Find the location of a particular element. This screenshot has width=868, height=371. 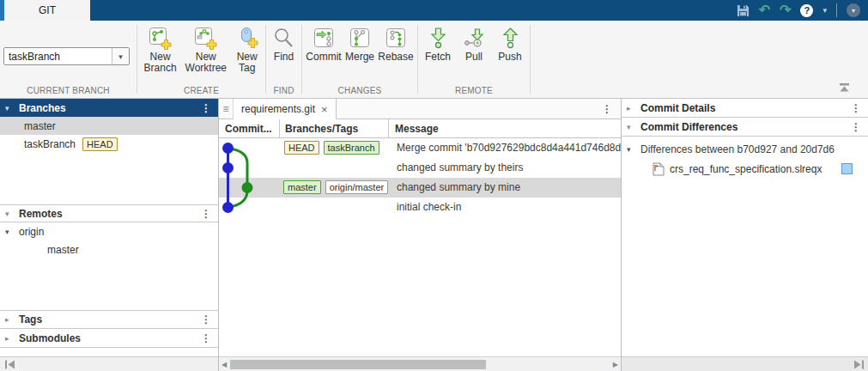

scroll-right-icon: ▶ is located at coordinates (616, 364).